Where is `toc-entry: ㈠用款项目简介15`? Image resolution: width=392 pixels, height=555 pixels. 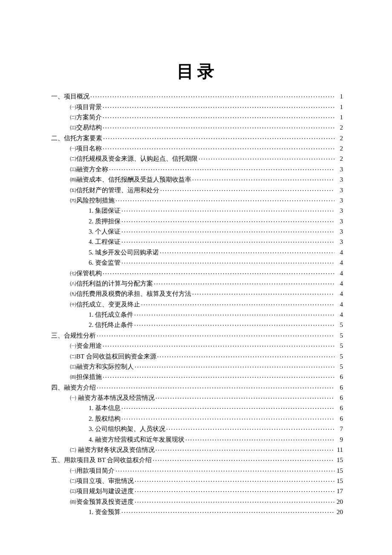
toc-entry: ㈠用款项目简介15 is located at coordinates (197, 470).